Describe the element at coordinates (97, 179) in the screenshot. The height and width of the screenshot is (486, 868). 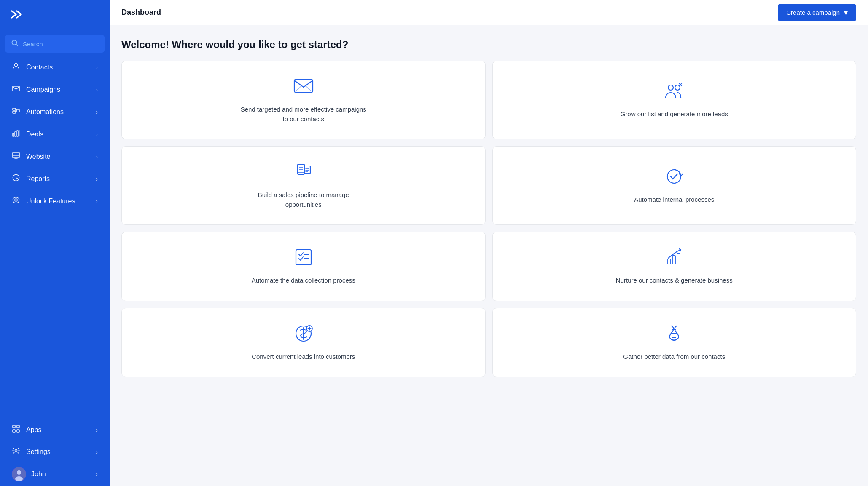
I see `reports-chevron: ›` at that location.